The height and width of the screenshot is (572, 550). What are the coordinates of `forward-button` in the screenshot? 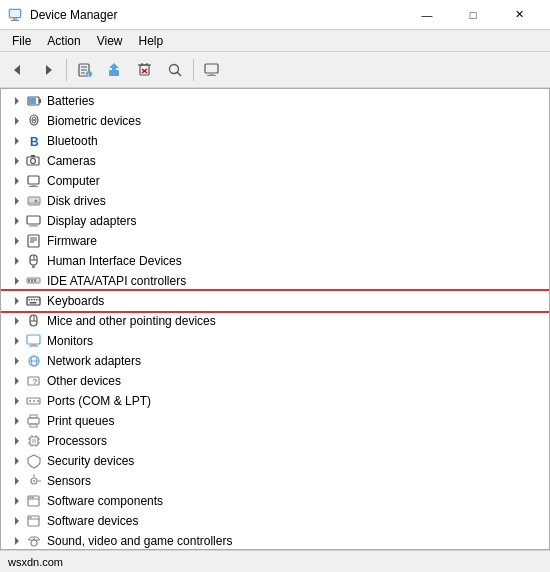 It's located at (48, 70).